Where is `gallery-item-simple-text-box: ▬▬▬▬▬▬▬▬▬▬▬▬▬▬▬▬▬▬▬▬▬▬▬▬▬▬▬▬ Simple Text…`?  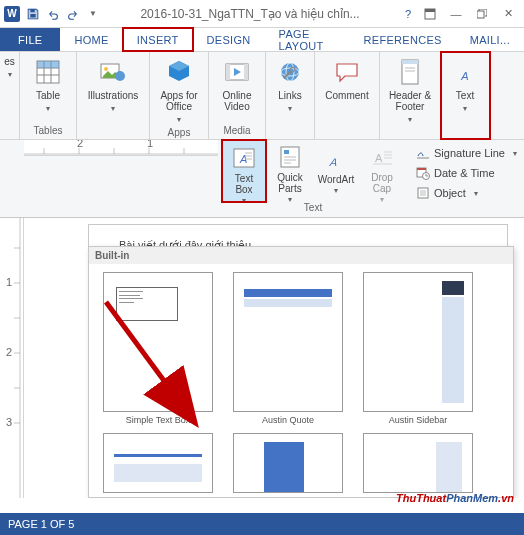
gallery-item-simple-text-box: ▬▬▬▬▬▬▬▬▬▬▬▬▬▬▬▬▬▬▬▬▬▬▬▬▬▬▬▬ Simple Text… is located at coordinates (158, 348).